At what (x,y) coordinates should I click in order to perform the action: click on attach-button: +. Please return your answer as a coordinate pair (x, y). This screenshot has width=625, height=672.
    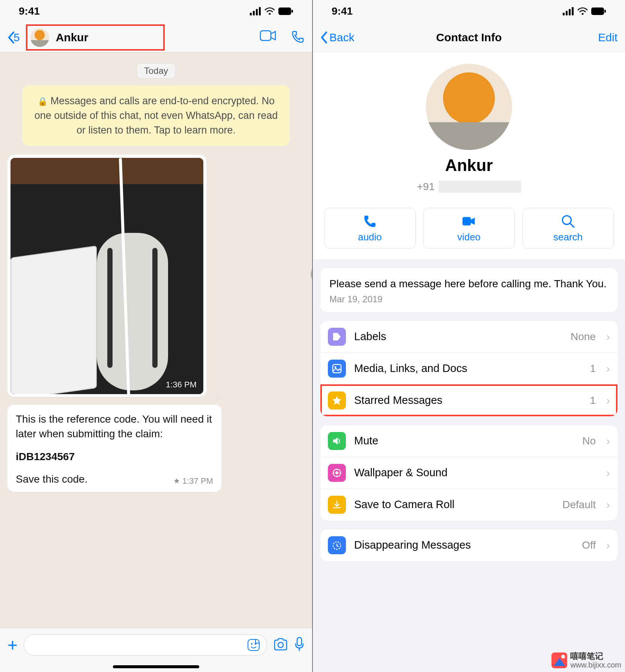
    Looking at the image, I should click on (13, 645).